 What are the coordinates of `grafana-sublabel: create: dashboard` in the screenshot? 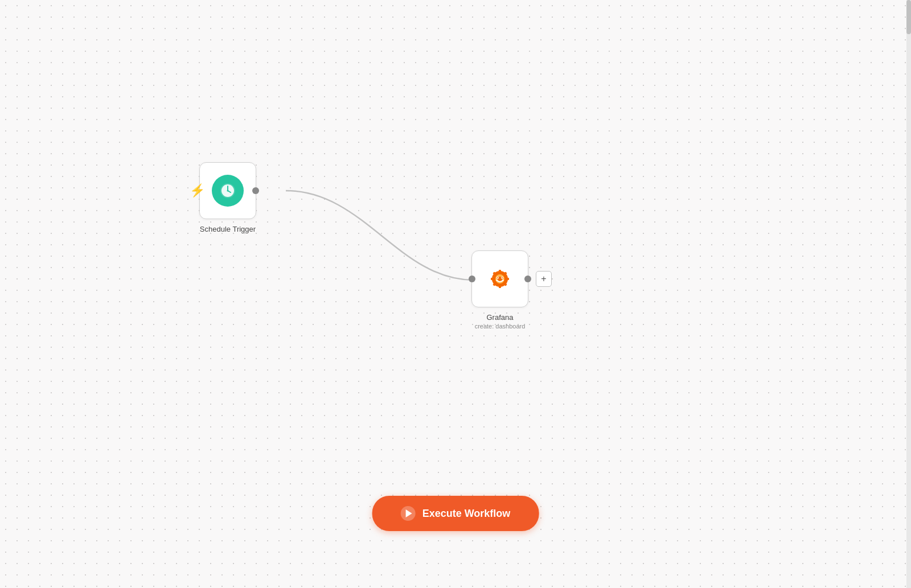 It's located at (500, 326).